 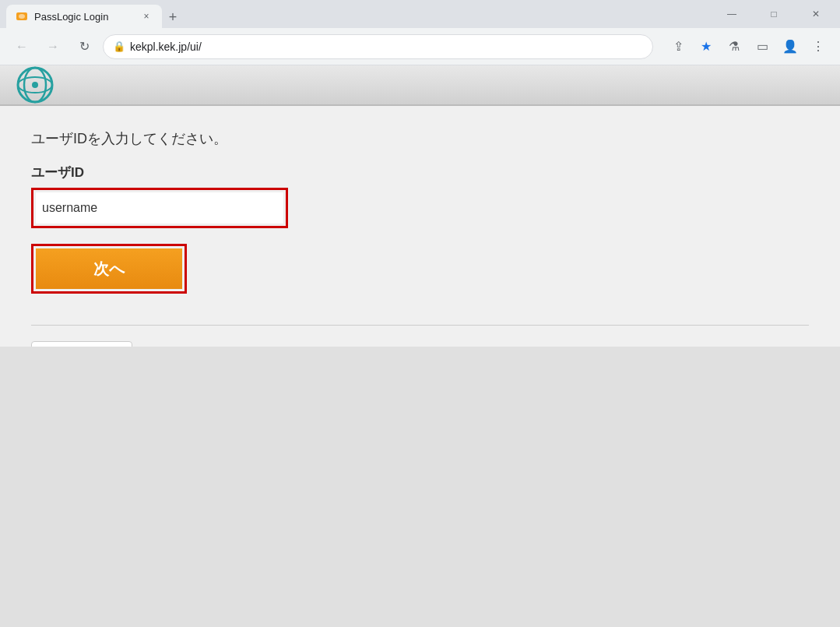 What do you see at coordinates (146, 16) in the screenshot?
I see `tab-close-button: ×` at bounding box center [146, 16].